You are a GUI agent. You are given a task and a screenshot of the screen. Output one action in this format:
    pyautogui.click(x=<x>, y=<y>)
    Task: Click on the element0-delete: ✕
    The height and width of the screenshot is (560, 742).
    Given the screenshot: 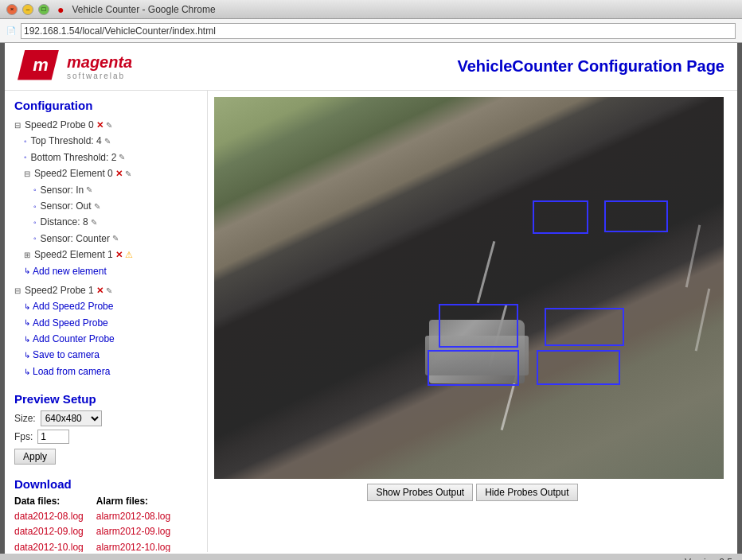 What is the action you would take?
    pyautogui.click(x=119, y=173)
    